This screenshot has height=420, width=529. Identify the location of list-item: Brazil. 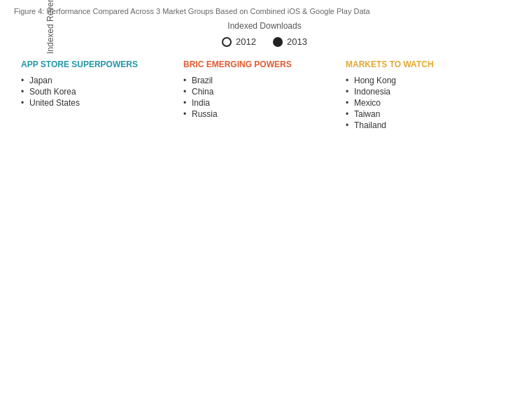
(264, 80).